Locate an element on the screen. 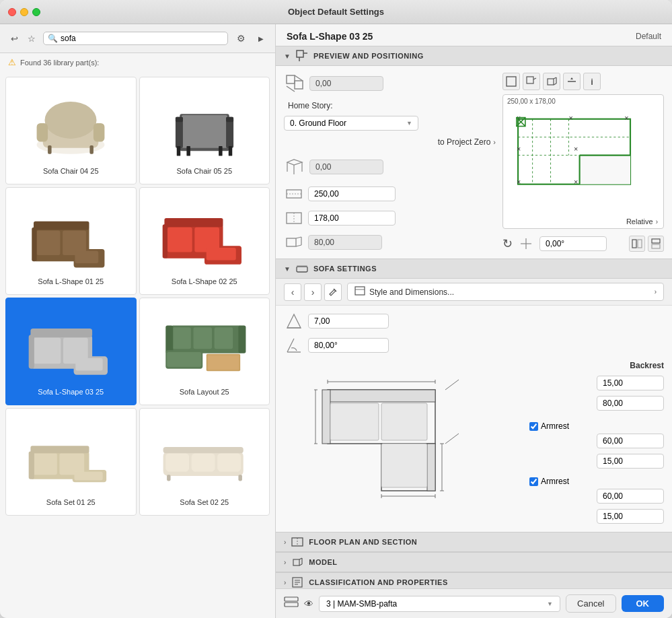 This screenshot has height=618, width=672. maximize-button is located at coordinates (36, 12).